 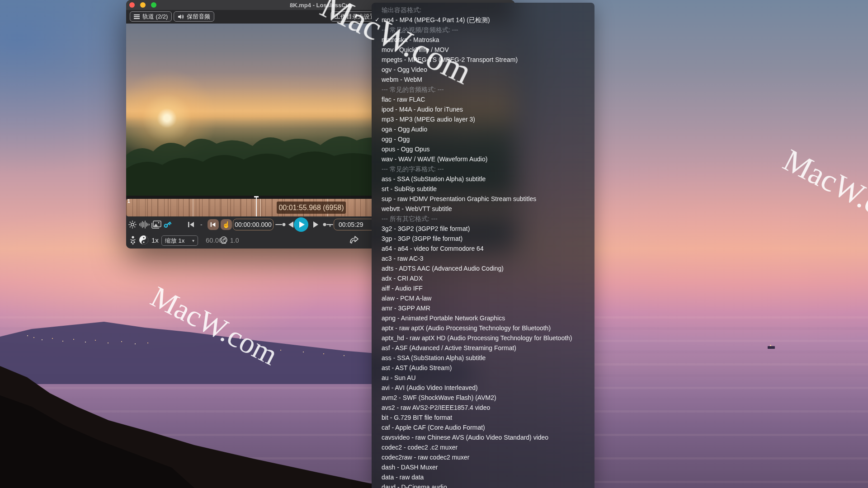 I want to click on format-group-header: --- 常见的视频/音频格式: ---, so click(x=483, y=30).